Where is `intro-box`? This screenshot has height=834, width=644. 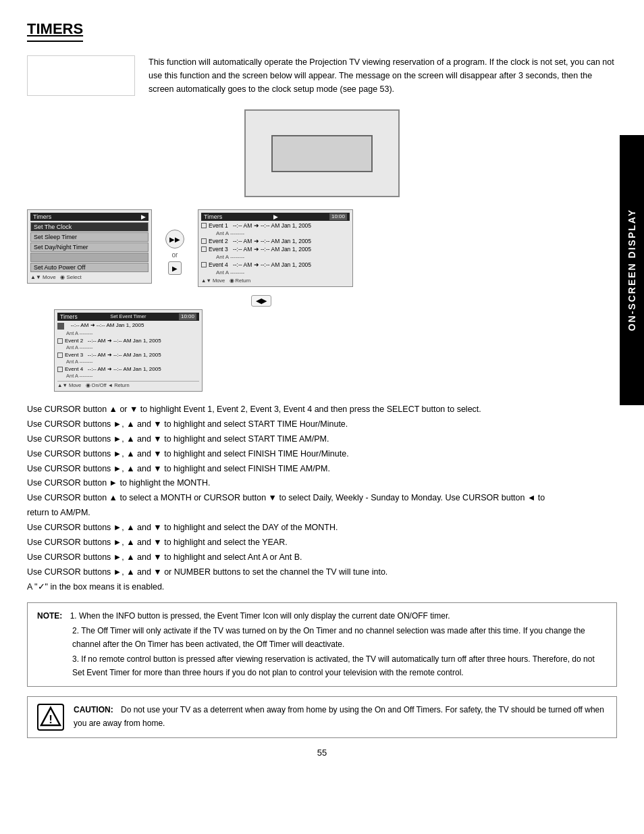 intro-box is located at coordinates (81, 76).